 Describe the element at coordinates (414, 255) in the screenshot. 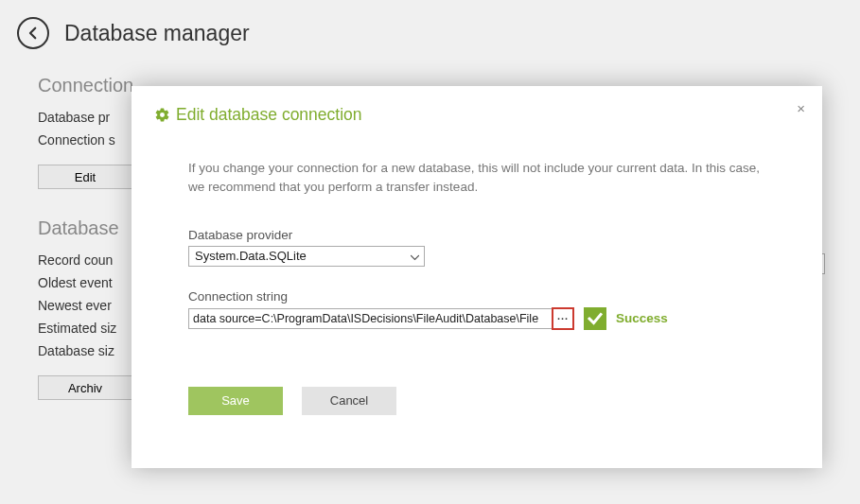

I see `chevron-down-icon` at that location.